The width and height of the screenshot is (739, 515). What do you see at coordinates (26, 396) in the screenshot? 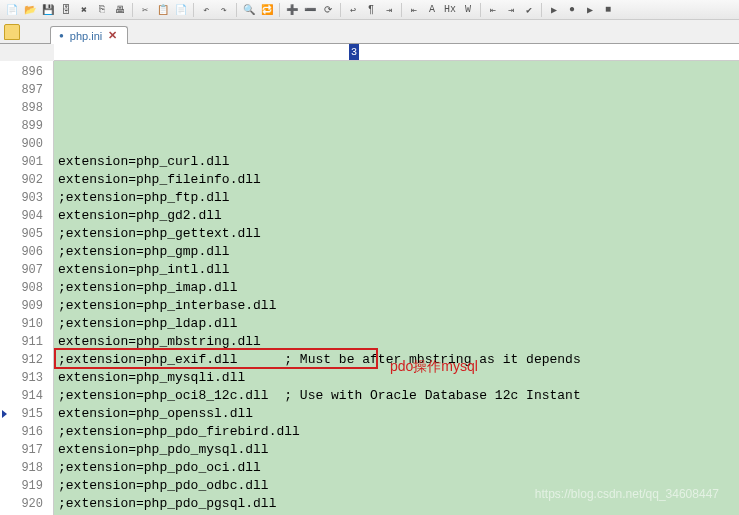
I see `line-number: 914` at bounding box center [26, 396].